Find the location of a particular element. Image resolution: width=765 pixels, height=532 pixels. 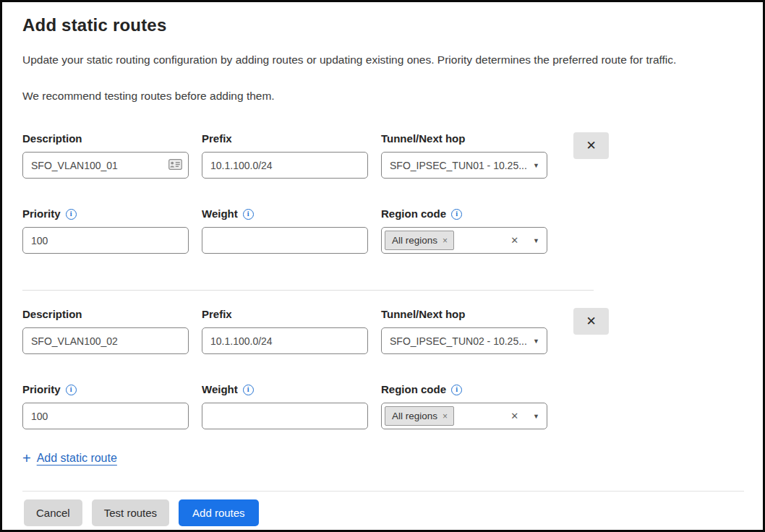

cancel-button: Cancel is located at coordinates (54, 513).